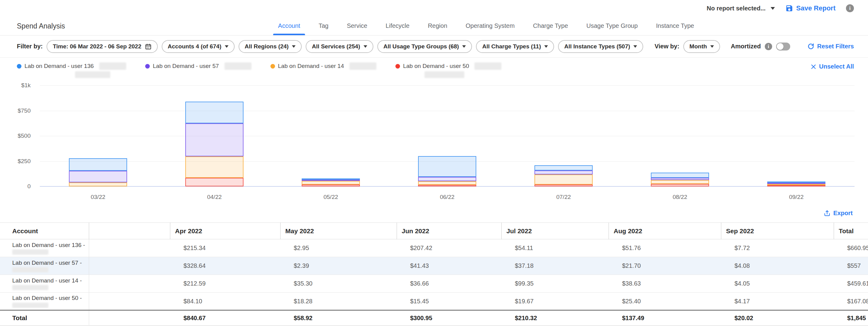  What do you see at coordinates (16, 161) in the screenshot?
I see `y-axis-tick-label: $250` at bounding box center [16, 161].